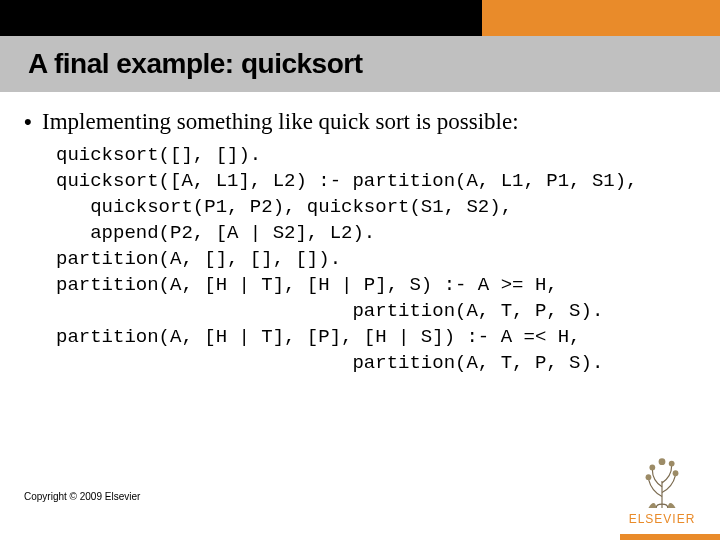 The width and height of the screenshot is (720, 540). What do you see at coordinates (82, 496) in the screenshot?
I see `copyright-text: Copyright © 2009 Elsevier` at bounding box center [82, 496].